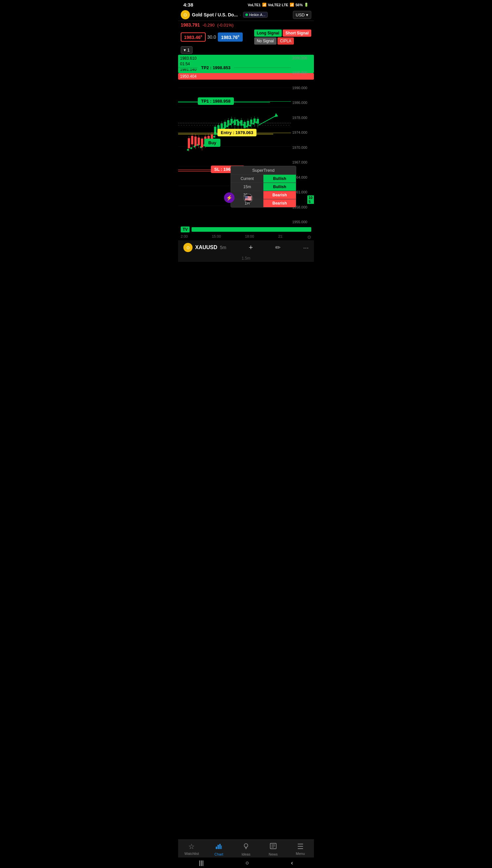  Describe the element at coordinates (302, 148) in the screenshot. I see `price-level-1970: 1970.000` at that location.